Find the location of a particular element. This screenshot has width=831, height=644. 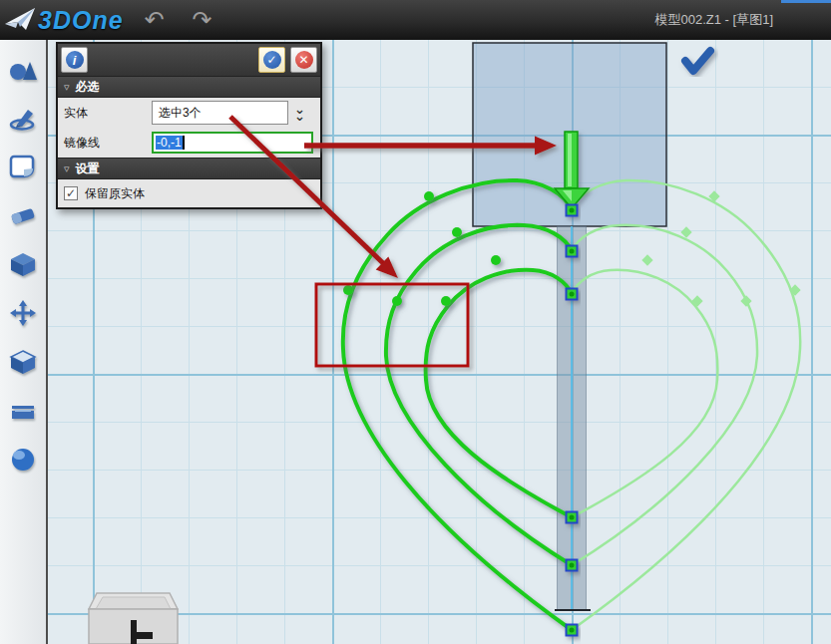

entity-row: 实体 选中3个 ⌄ ⌄ is located at coordinates (190, 113).